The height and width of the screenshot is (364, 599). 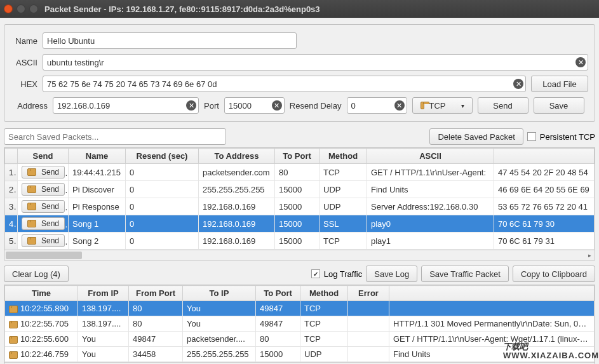 What do you see at coordinates (42, 354) in the screenshot?
I see `cell-time: 10:22:46.759` at bounding box center [42, 354].